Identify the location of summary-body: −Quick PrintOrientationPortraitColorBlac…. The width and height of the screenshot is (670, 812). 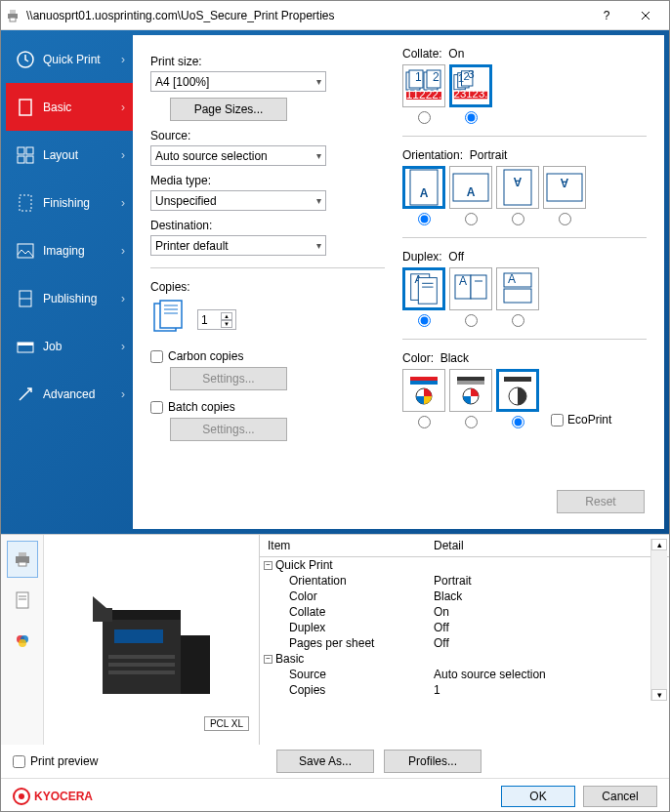
(465, 628).